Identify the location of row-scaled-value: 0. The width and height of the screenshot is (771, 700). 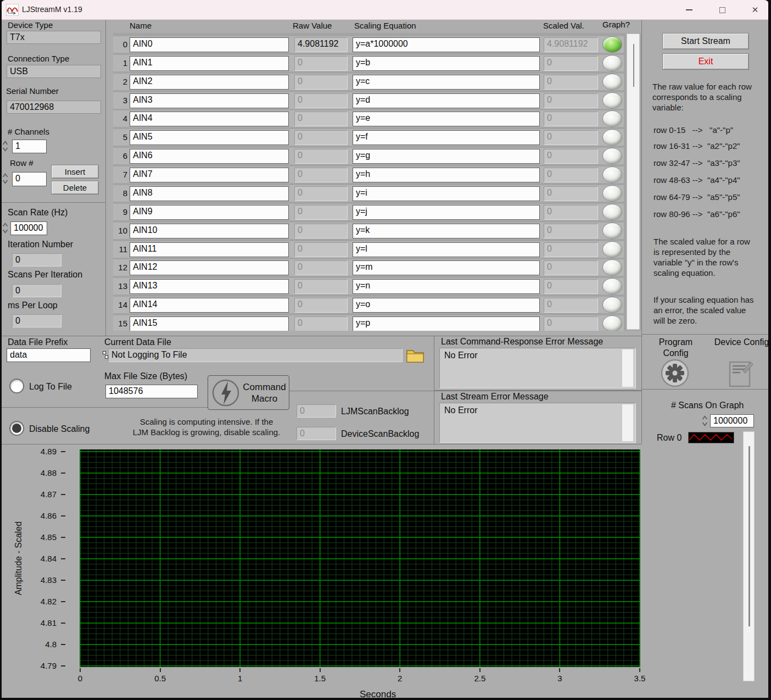
(571, 268).